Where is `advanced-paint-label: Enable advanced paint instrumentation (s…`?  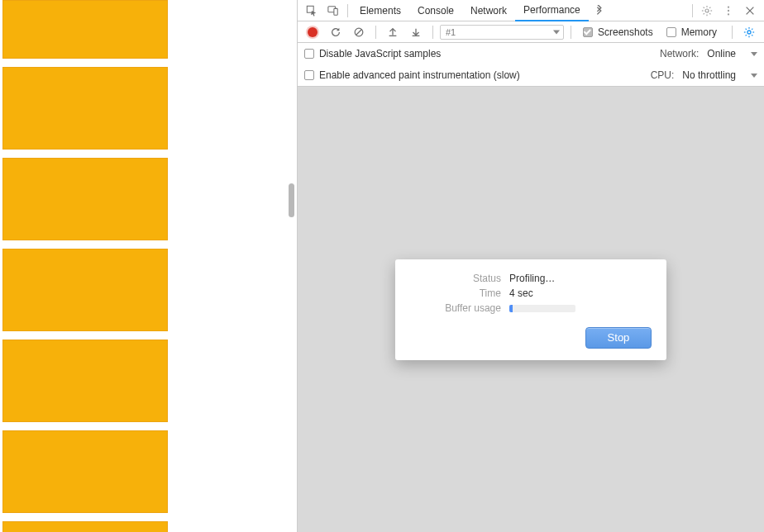 advanced-paint-label: Enable advanced paint instrumentation (s… is located at coordinates (420, 75).